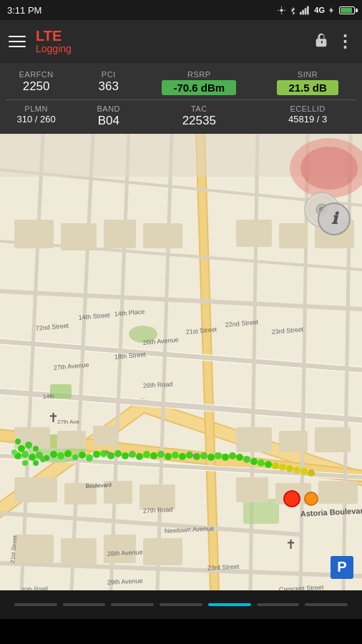 This screenshot has height=644, width=362. I want to click on battery-icon, so click(347, 10).